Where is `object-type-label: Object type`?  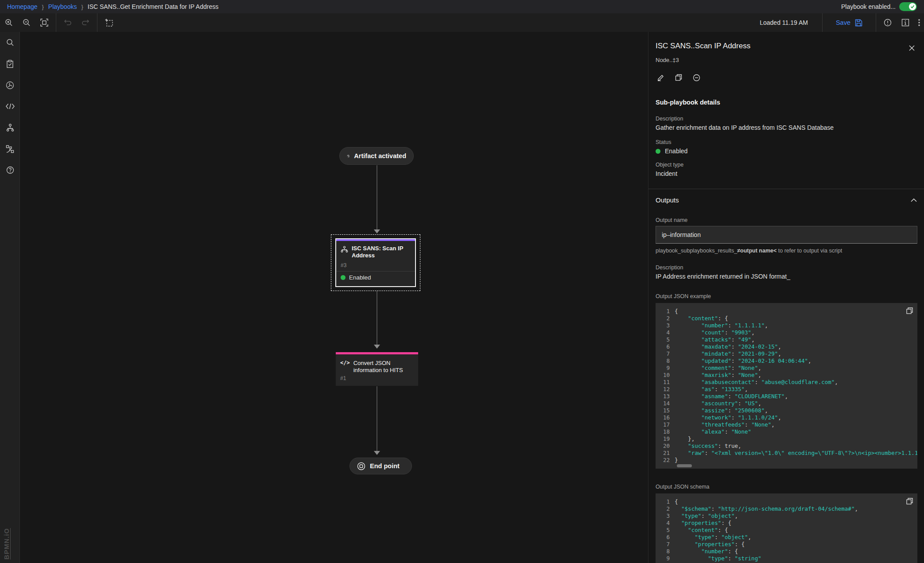
object-type-label: Object type is located at coordinates (786, 165).